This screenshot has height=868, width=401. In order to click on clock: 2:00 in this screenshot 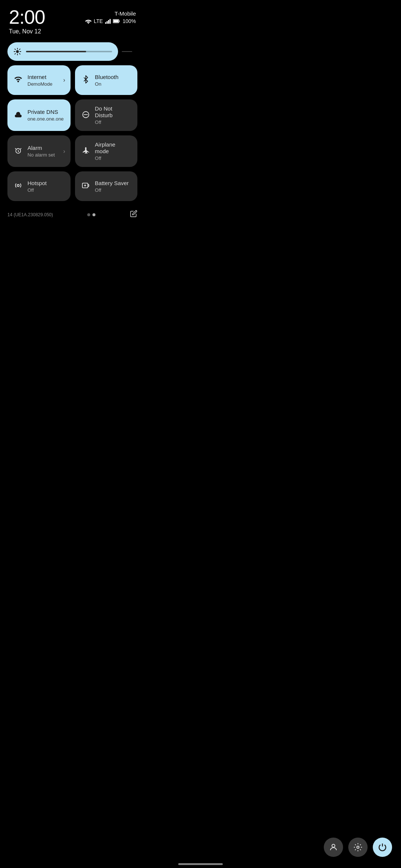, I will do `click(27, 17)`.